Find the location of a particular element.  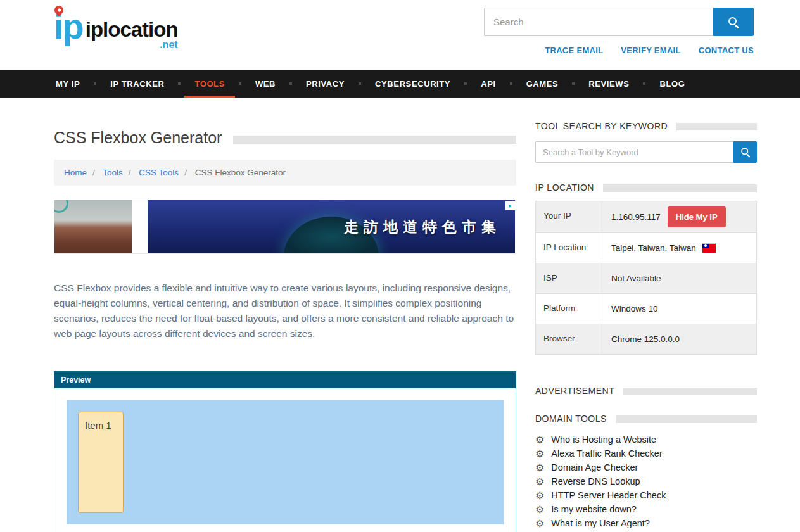

tool-search-input is located at coordinates (635, 152).